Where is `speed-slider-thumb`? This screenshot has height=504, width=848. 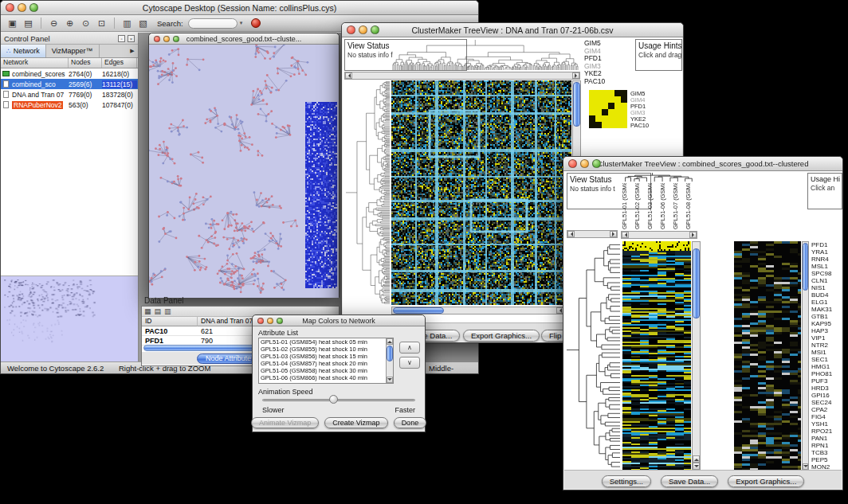 speed-slider-thumb is located at coordinates (333, 400).